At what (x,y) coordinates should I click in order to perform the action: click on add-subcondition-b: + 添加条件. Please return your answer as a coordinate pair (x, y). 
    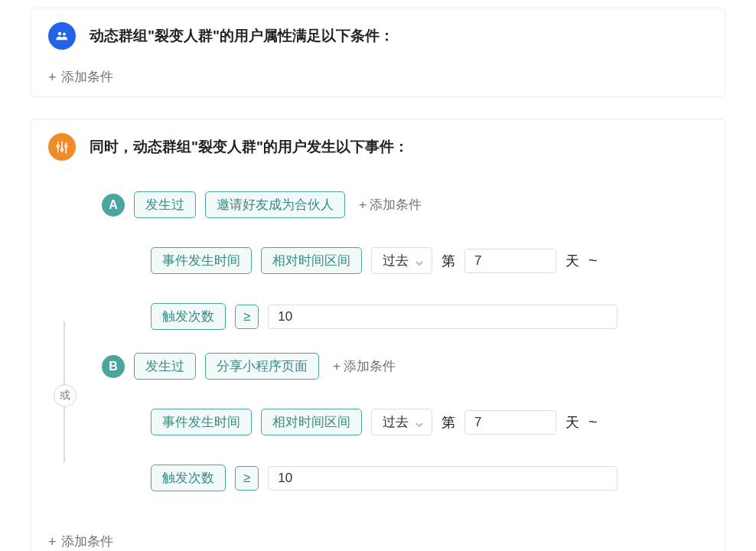
    Looking at the image, I should click on (364, 366).